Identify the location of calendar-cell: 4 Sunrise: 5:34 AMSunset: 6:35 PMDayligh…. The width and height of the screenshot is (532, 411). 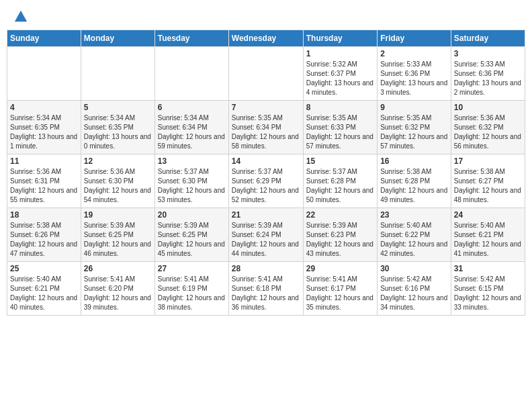
(44, 128).